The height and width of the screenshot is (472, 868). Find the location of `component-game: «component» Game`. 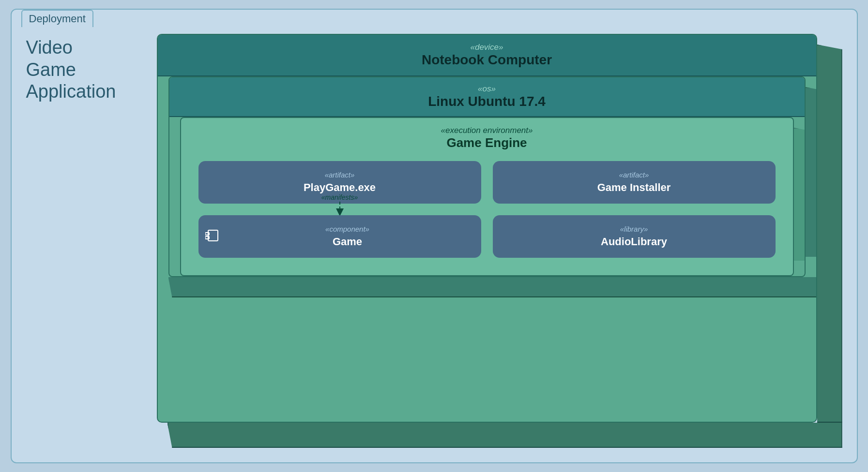

component-game: «component» Game is located at coordinates (340, 236).